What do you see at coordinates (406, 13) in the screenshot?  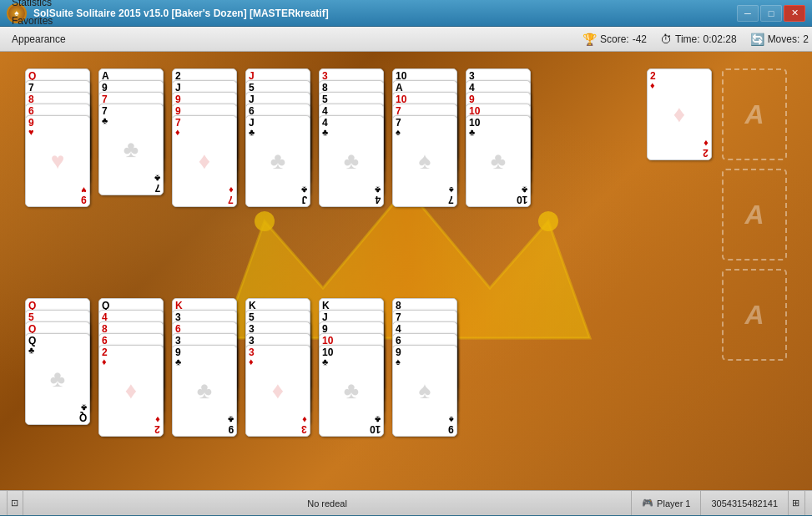 I see `title-bar: ♠ SolSuite Solitaire 2015 v15.0 [Baker's…` at bounding box center [406, 13].